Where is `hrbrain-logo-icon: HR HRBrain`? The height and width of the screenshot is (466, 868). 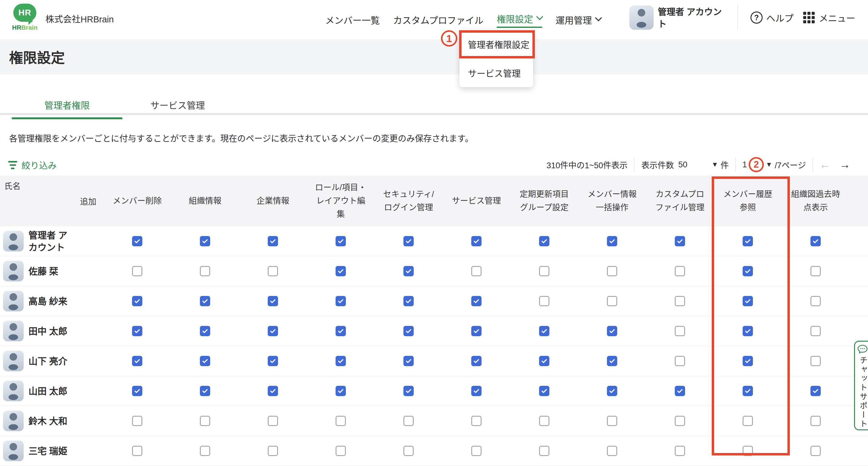
hrbrain-logo-icon: HR HRBrain is located at coordinates (25, 20).